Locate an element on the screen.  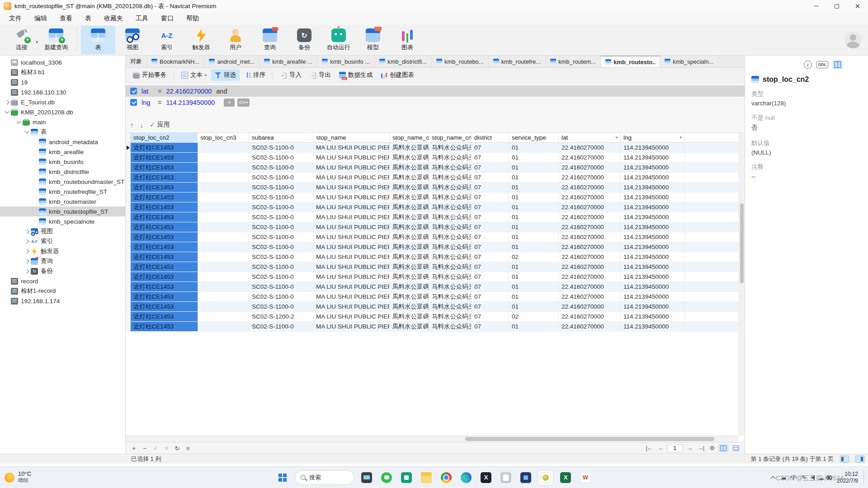
toolbar-new-query: + 新建查询 is located at coordinates (56, 40).